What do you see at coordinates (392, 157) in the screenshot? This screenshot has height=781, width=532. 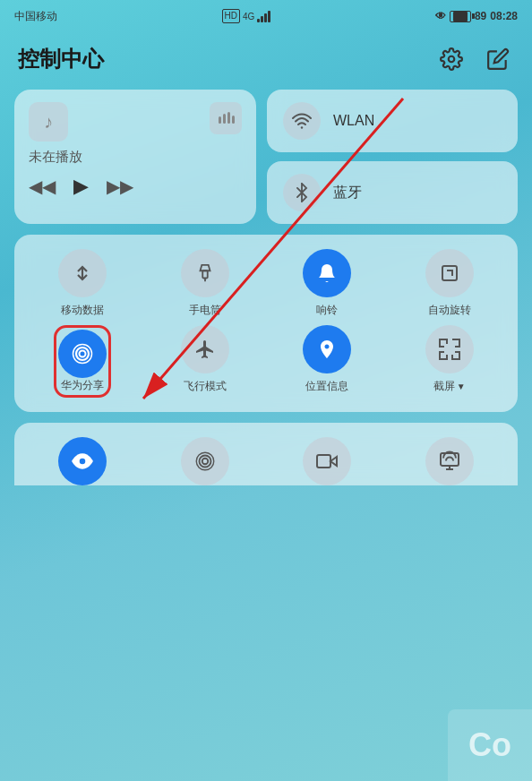 I see `wifi-bt-card: WLAN 蓝牙` at bounding box center [392, 157].